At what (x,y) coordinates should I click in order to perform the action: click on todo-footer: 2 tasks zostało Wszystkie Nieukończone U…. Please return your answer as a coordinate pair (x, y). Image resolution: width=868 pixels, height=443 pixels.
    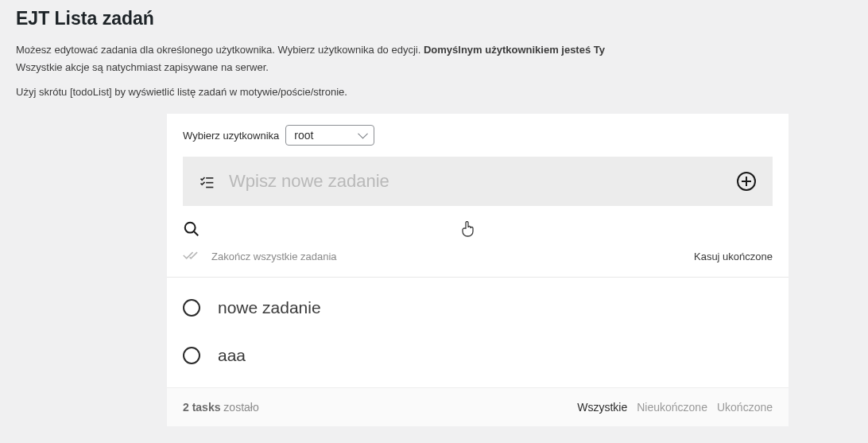
    Looking at the image, I should click on (478, 407).